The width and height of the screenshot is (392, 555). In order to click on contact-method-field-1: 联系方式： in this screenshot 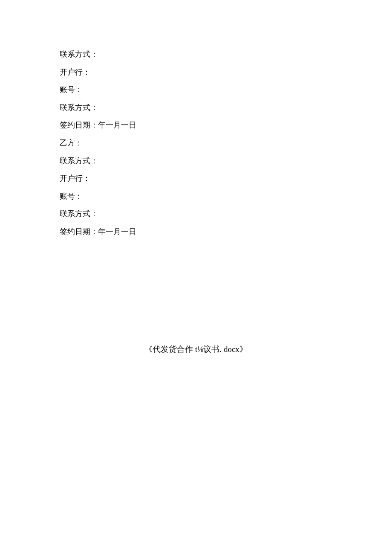, I will do `click(196, 55)`.